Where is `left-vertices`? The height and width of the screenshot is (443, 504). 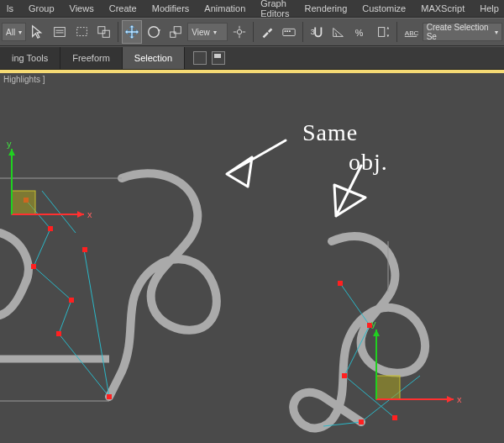 left-vertices is located at coordinates (67, 298).